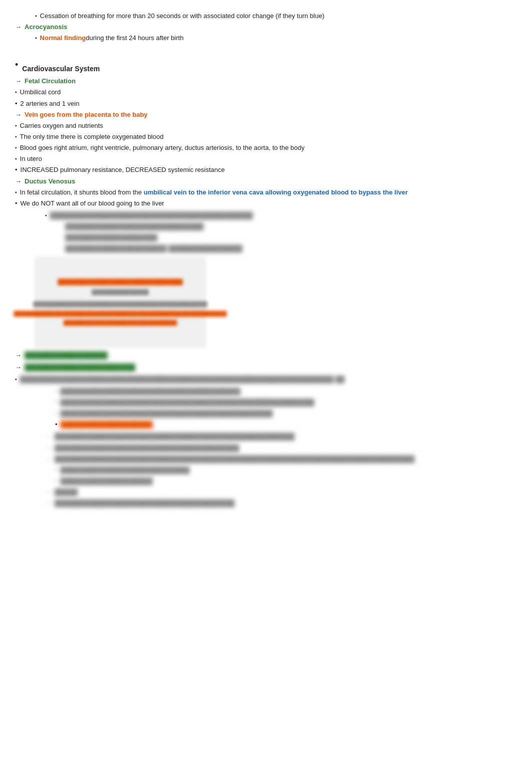 This screenshot has width=532, height=780. What do you see at coordinates (266, 367) in the screenshot?
I see `blurred-arrow-3: → ████████████████████████` at bounding box center [266, 367].